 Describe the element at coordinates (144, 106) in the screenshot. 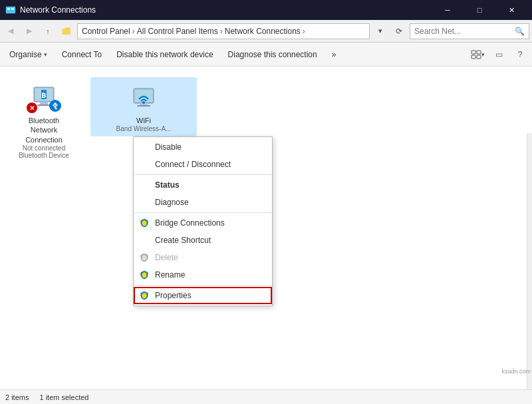

I see `wifi-network-item: WiFi Band Wireless-A...` at that location.